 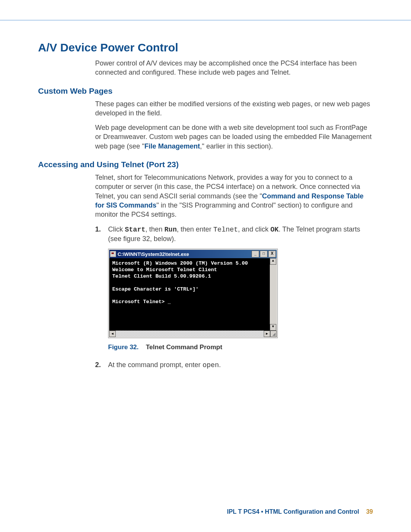 I want to click on step-2: 2. At the command prompt, enter open., so click(x=234, y=365).